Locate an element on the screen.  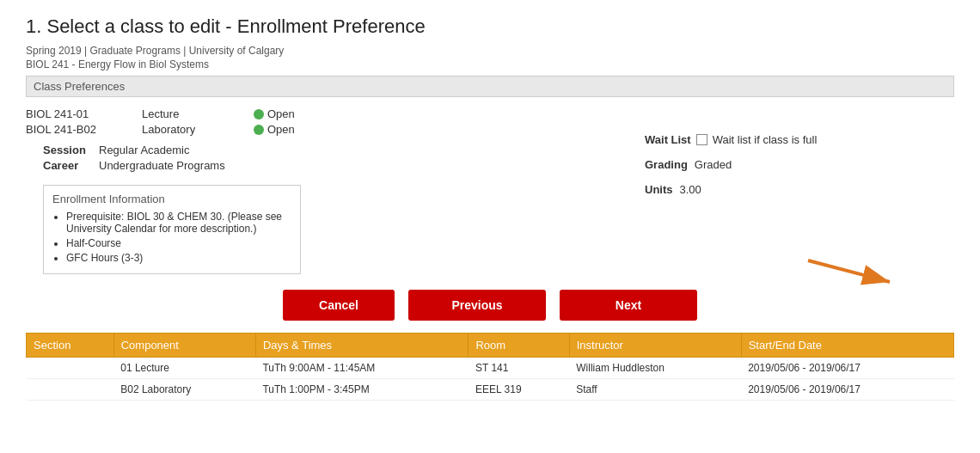
cancel-button: Cancel is located at coordinates (339, 305).